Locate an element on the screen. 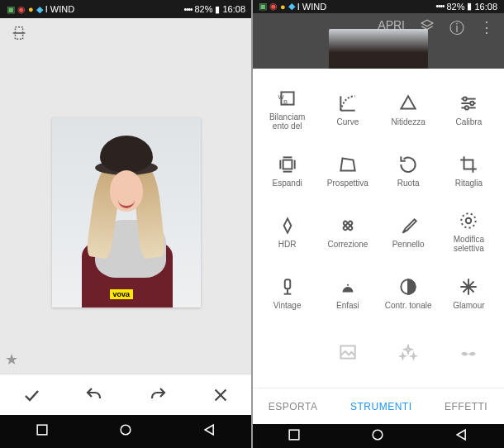 This screenshot has height=448, width=504. tool-hdr: HDR is located at coordinates (288, 231).